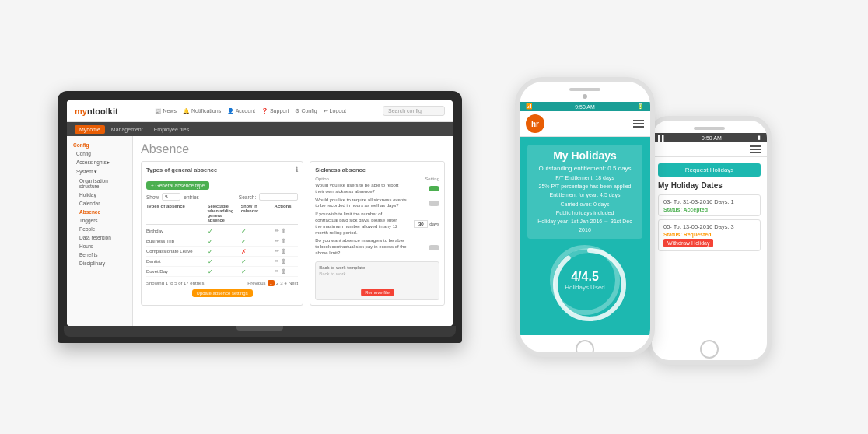 The width and height of the screenshot is (868, 434). Describe the element at coordinates (377, 292) in the screenshot. I see `remove-file-button: Remove file` at that location.